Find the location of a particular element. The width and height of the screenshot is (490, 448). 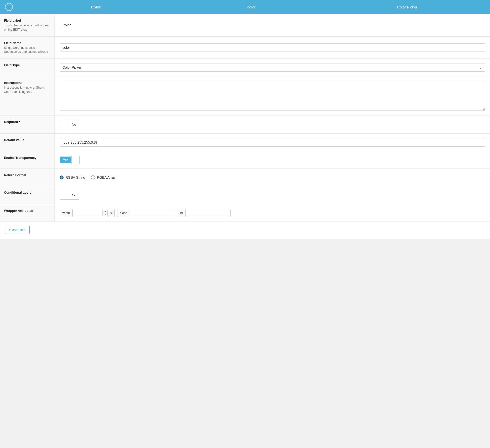

conditional-logic-title: Conditional Logic is located at coordinates (27, 193).